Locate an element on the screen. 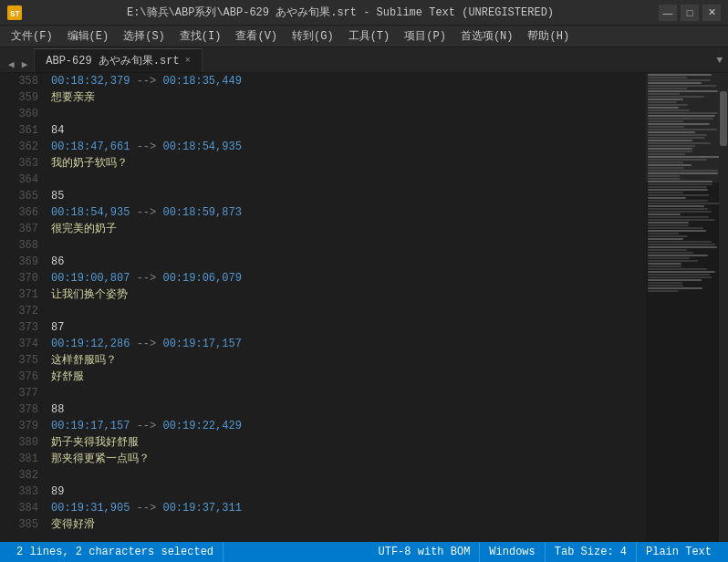 The height and width of the screenshot is (562, 728). line-number: 385 is located at coordinates (24, 525).